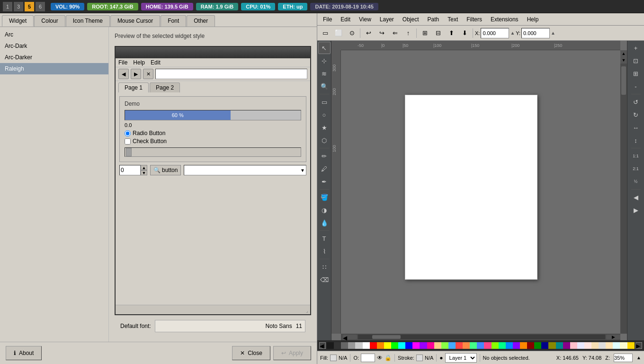 The width and height of the screenshot is (644, 364). Describe the element at coordinates (459, 346) in the screenshot. I see `swatch-coral` at that location.